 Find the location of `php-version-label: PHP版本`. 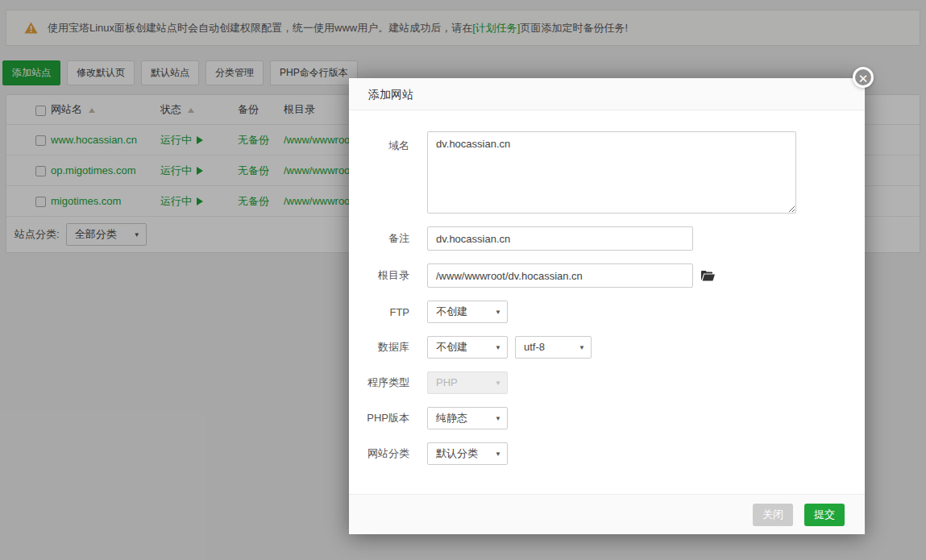

php-version-label: PHP版本 is located at coordinates (388, 418).